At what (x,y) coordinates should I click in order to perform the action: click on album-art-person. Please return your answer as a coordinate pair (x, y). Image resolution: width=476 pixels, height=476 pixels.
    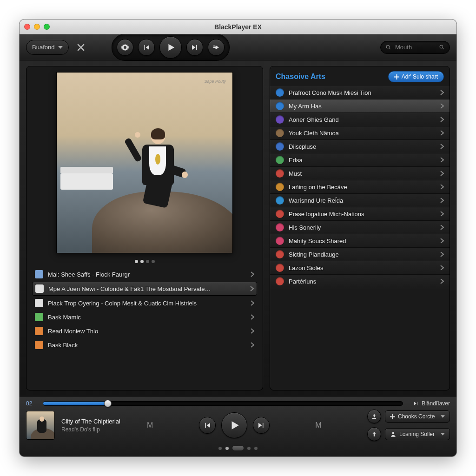
    Looking at the image, I should click on (155, 172).